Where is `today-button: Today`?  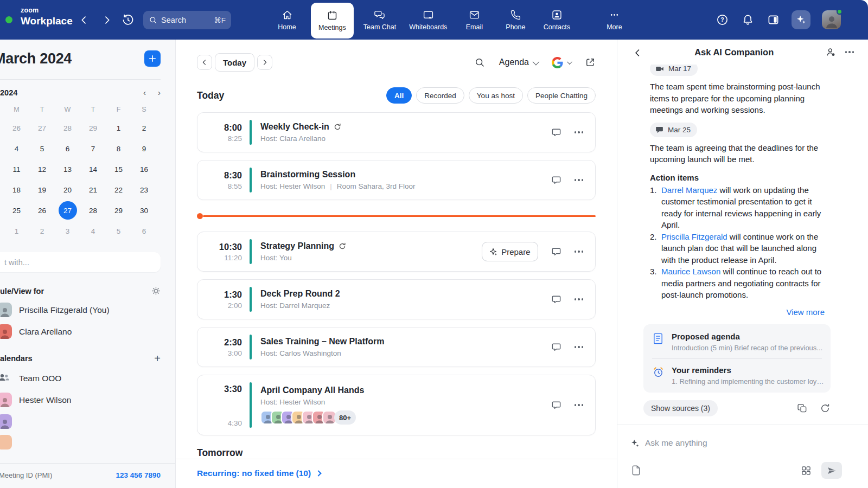
today-button: Today is located at coordinates (234, 62).